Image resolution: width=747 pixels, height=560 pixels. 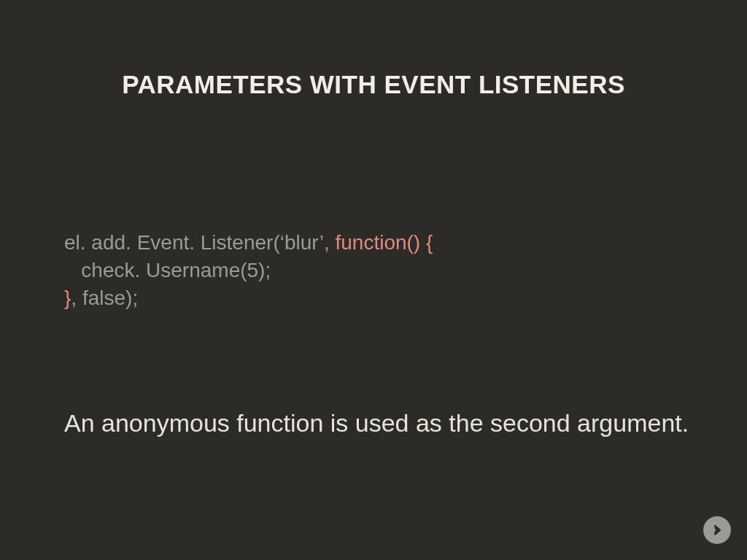 I want to click on arrow-right-icon, so click(x=717, y=530).